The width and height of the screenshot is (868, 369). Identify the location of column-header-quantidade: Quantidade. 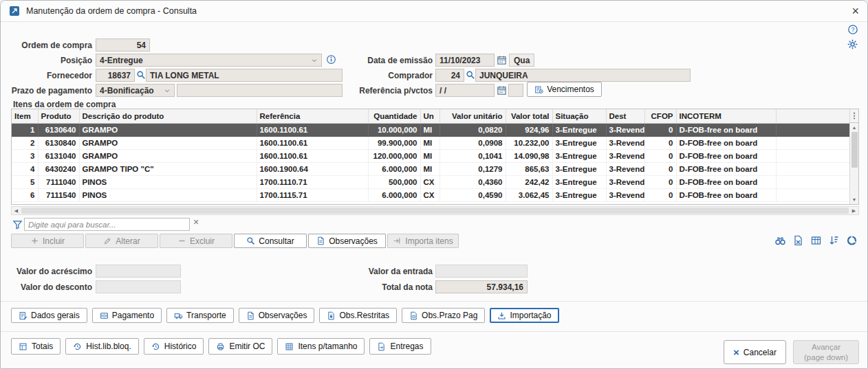
(394, 116).